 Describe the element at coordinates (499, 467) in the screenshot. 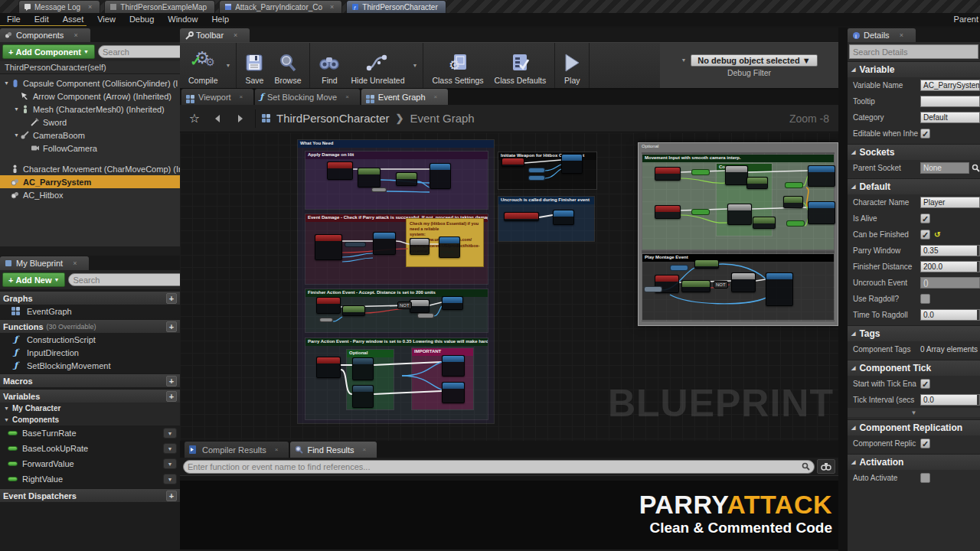

I see `find-references-search` at that location.